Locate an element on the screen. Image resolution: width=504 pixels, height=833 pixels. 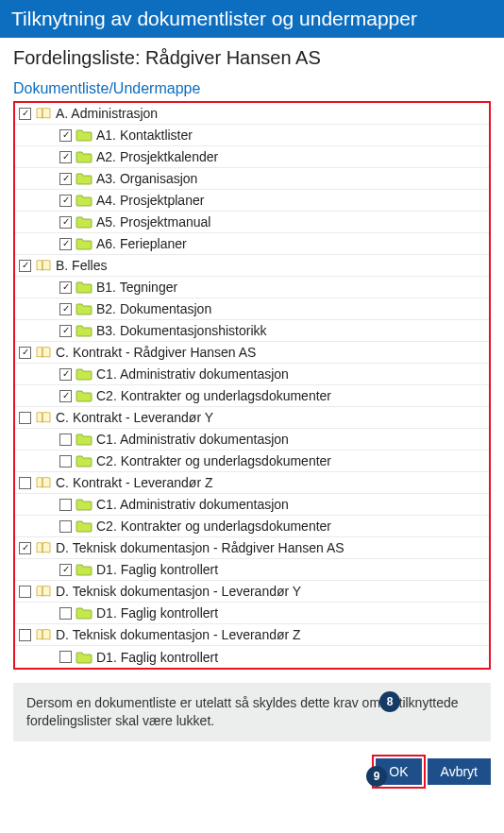
tree-row: A1. Kontaktlister is located at coordinates (252, 136).